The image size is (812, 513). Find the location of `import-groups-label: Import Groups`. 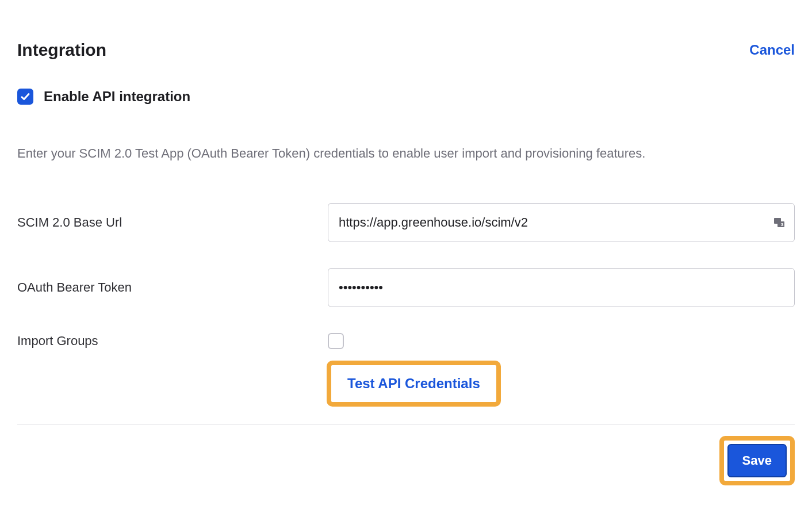

import-groups-label: Import Groups is located at coordinates (173, 341).